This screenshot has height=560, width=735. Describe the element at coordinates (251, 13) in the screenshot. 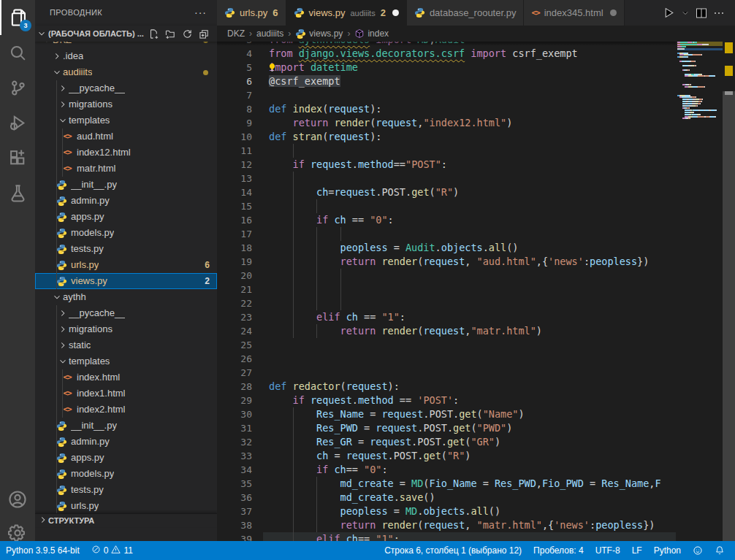

I see `tab-urls.py: urls.py6` at that location.